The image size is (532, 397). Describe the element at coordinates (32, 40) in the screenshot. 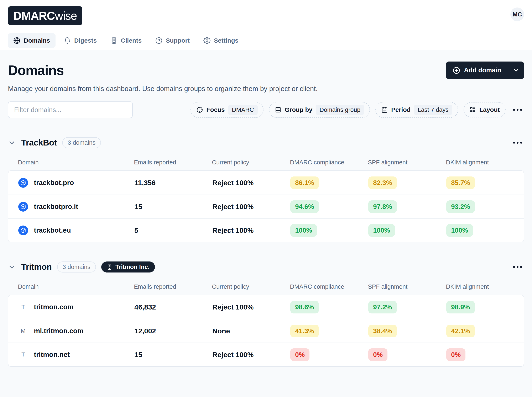

I see `tab-domains: Domains` at that location.